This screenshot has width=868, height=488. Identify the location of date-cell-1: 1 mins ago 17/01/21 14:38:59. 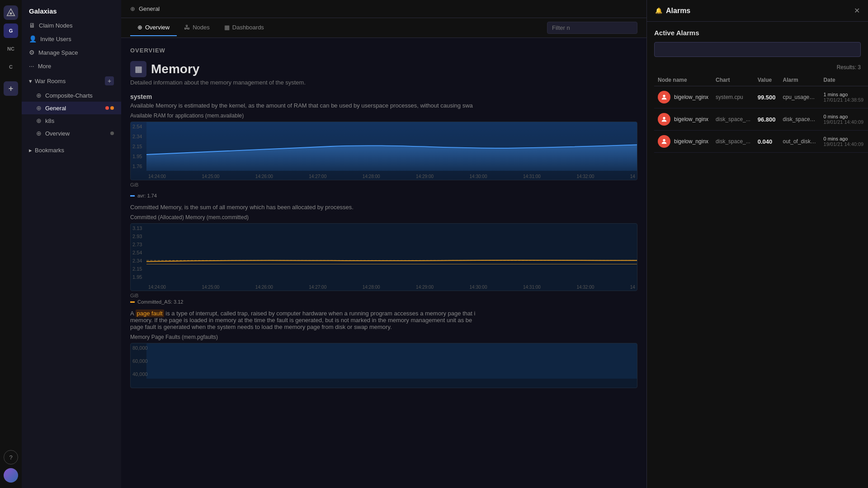
(844, 98).